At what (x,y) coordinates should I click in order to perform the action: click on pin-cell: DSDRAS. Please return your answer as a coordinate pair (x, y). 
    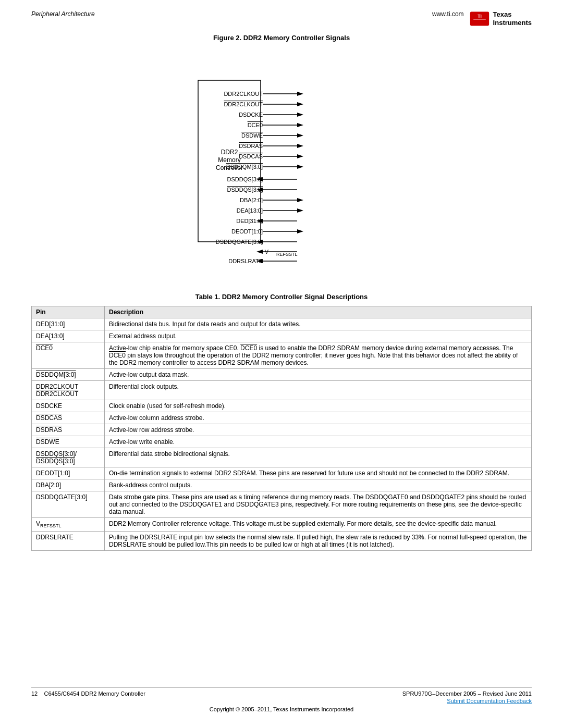
    Looking at the image, I should click on (68, 430).